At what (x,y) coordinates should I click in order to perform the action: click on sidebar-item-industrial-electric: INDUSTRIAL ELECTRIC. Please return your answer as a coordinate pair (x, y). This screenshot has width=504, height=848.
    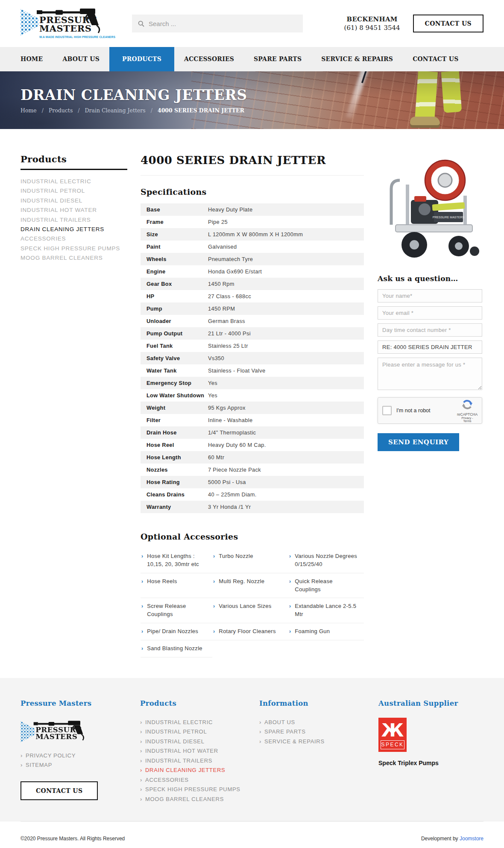
    Looking at the image, I should click on (74, 182).